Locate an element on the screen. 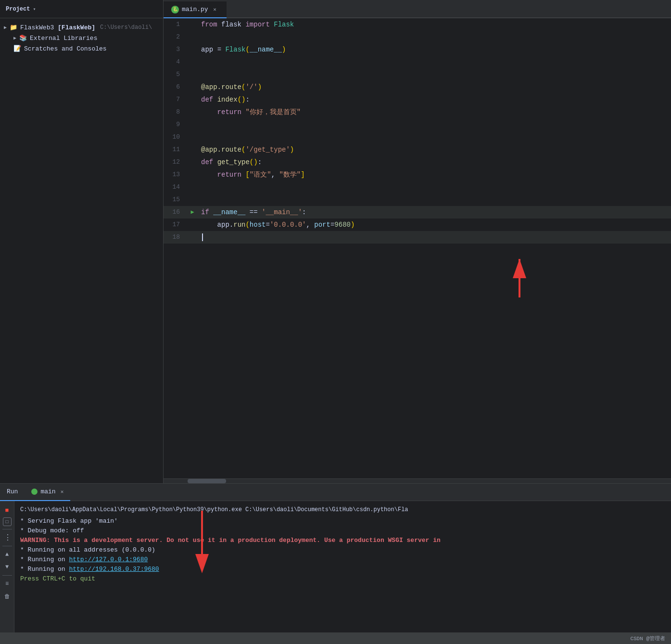  code-line-15: 15 is located at coordinates (418, 200).